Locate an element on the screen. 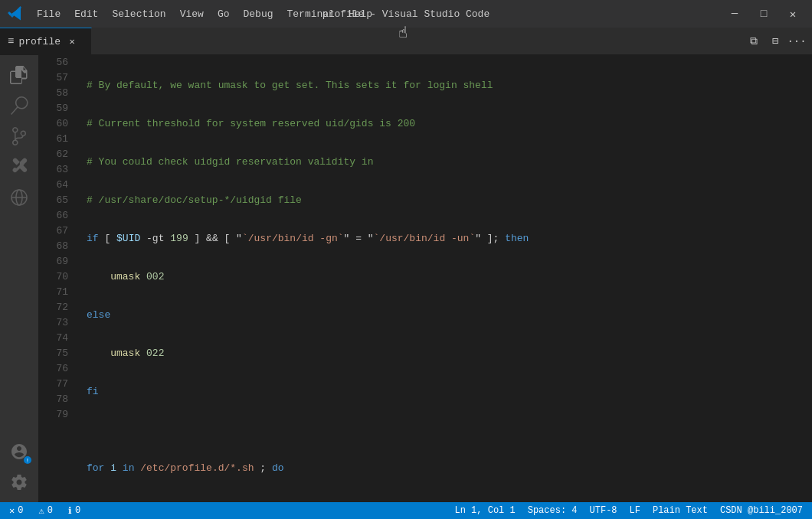 The image size is (812, 519). accounts-badge: ! is located at coordinates (28, 460).